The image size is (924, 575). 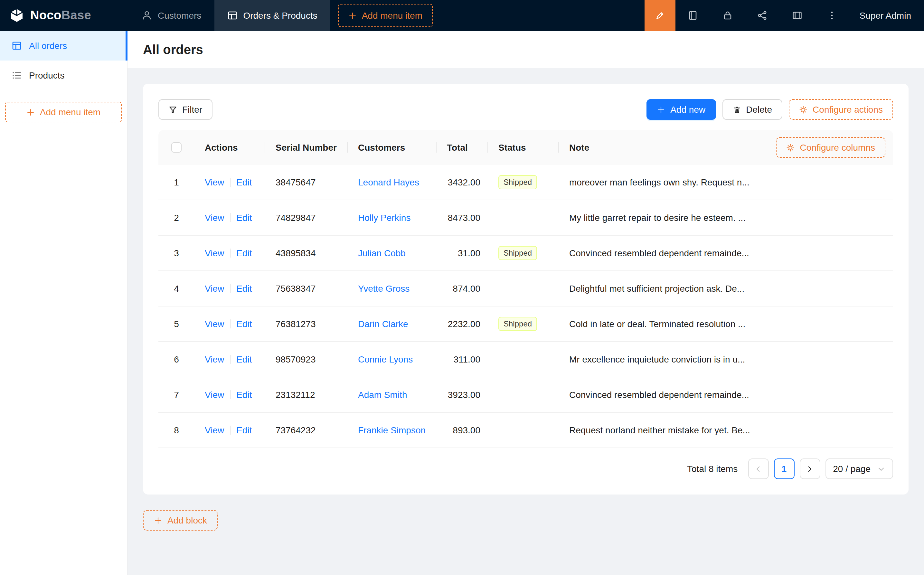 What do you see at coordinates (171, 15) in the screenshot?
I see `nav-item-customers: Customers` at bounding box center [171, 15].